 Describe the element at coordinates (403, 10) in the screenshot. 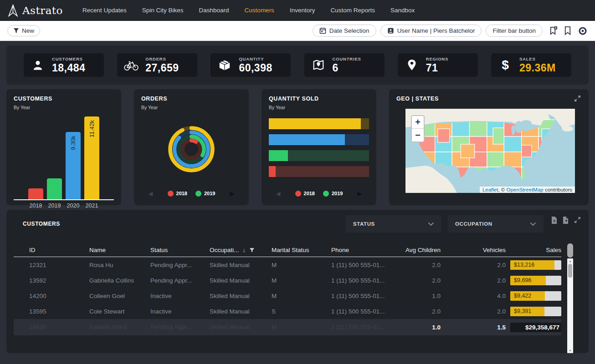

I see `nav-item-sandbox: Sandbox` at that location.